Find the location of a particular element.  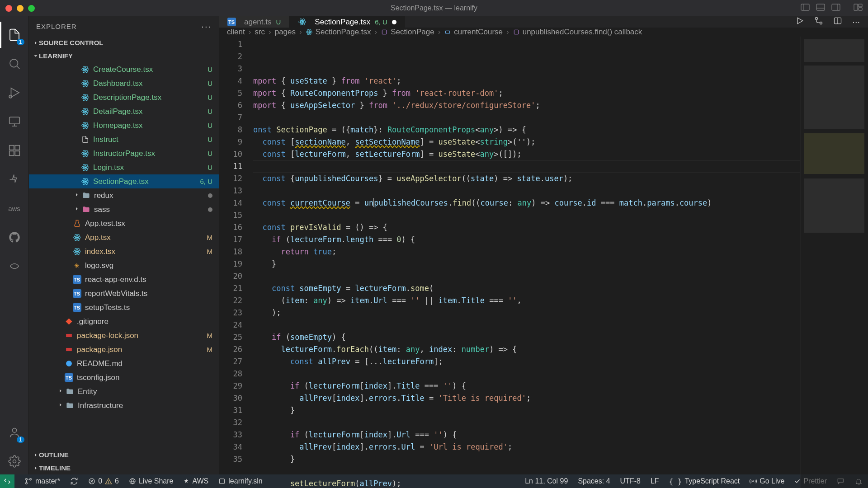

file-label: setupTests.ts is located at coordinates (149, 308).